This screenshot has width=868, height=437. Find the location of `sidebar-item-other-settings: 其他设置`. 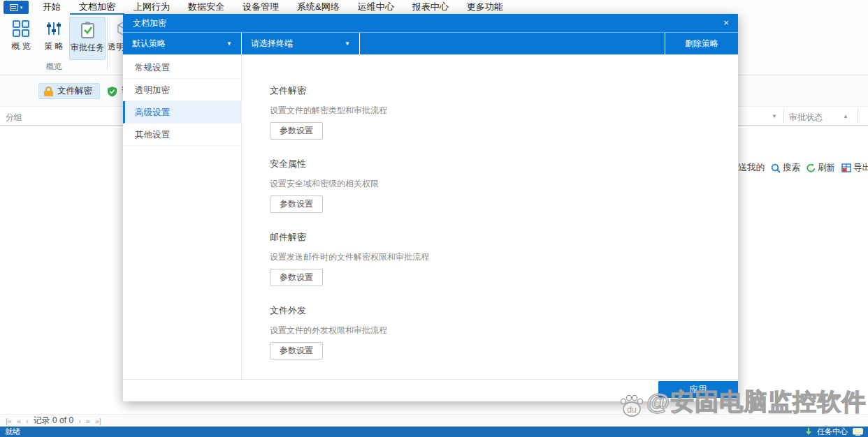

sidebar-item-other-settings: 其他设置 is located at coordinates (182, 135).